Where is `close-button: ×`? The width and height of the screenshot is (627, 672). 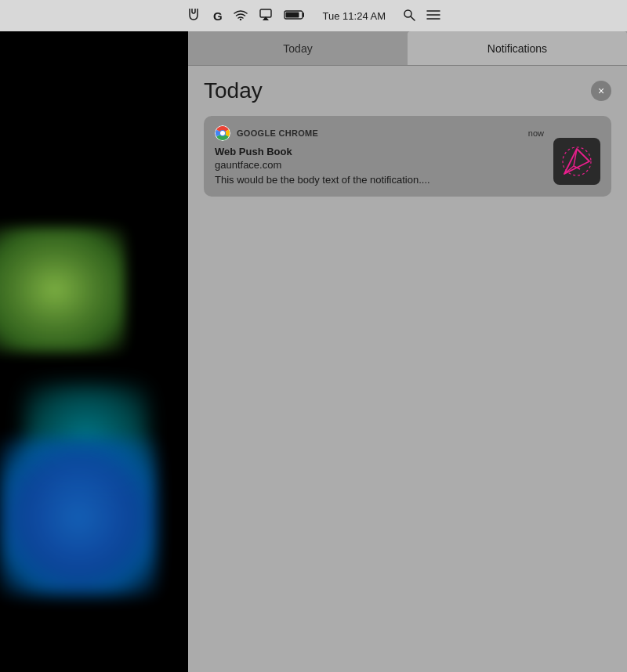 close-button: × is located at coordinates (601, 91).